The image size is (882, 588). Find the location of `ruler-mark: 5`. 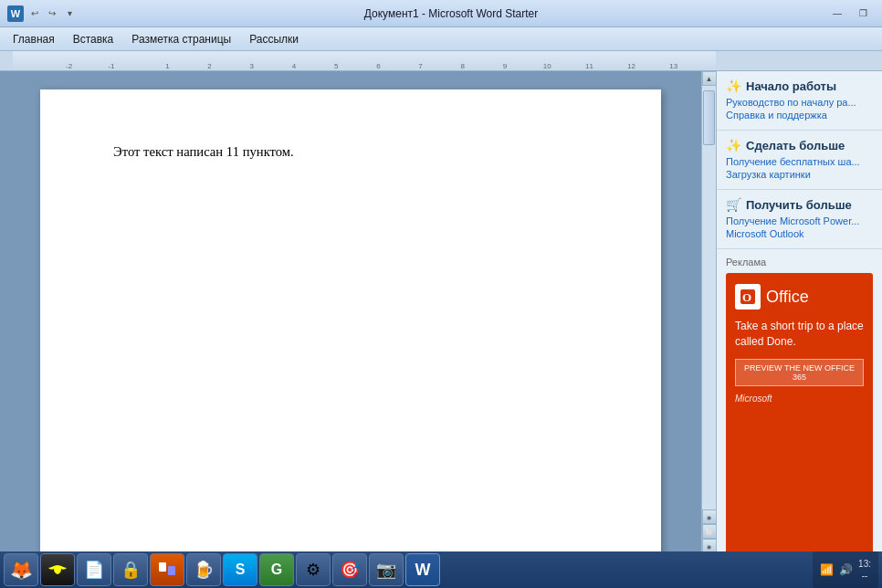

ruler-mark: 5 is located at coordinates (336, 66).